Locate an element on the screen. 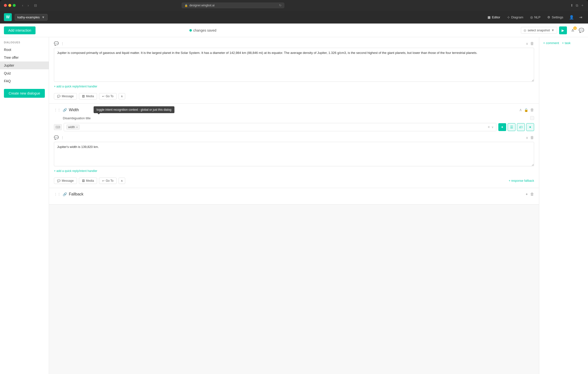 This screenshot has height=374, width=588. first-media-btn: 🖼 Media is located at coordinates (88, 96).